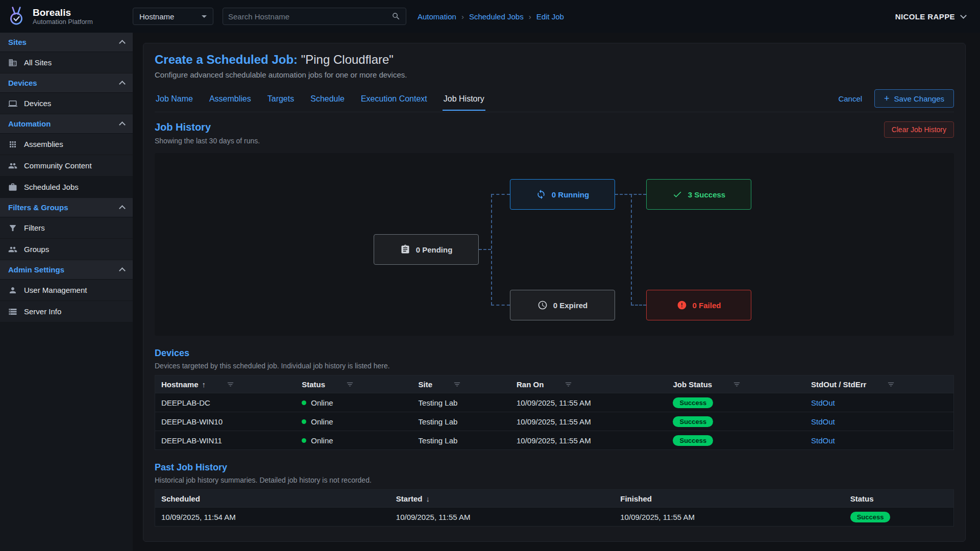 The image size is (980, 551). Describe the element at coordinates (562, 194) in the screenshot. I see `flow-node-running: 0 Running` at that location.